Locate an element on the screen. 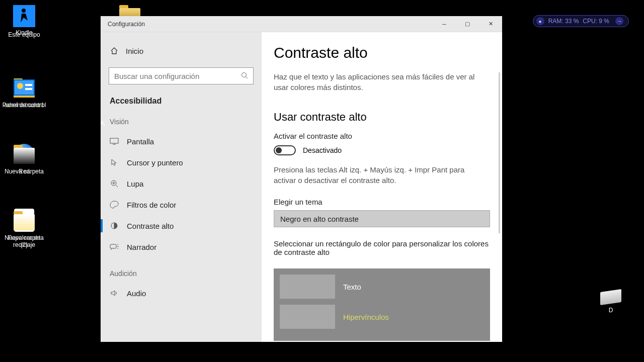 The width and height of the screenshot is (644, 362). control-panel-icon is located at coordinates (24, 87).